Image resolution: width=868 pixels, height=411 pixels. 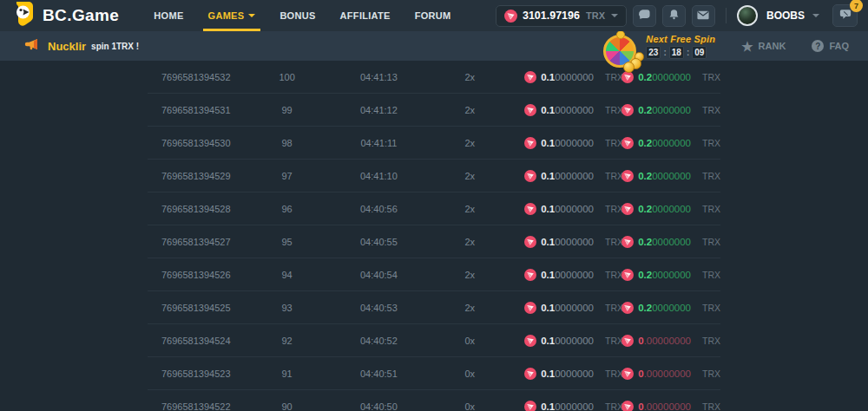 I want to click on table-row: 7696581394528 96 04:40:56 2x 0.10000000 …, so click(x=434, y=209).